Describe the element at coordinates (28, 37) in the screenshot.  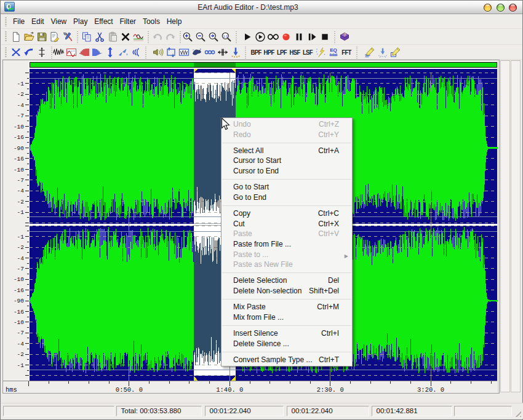
I see `open-file-button` at that location.